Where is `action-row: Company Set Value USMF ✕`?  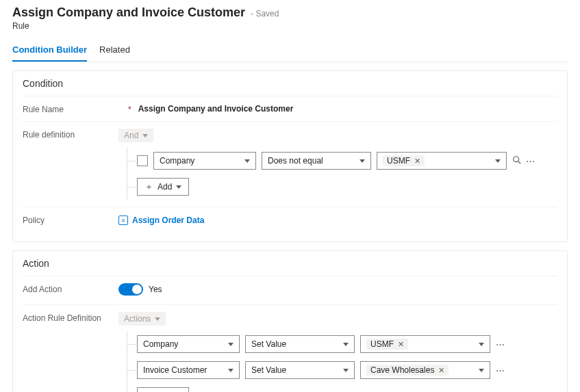
action-row: Company Set Value USMF ✕ is located at coordinates (347, 344).